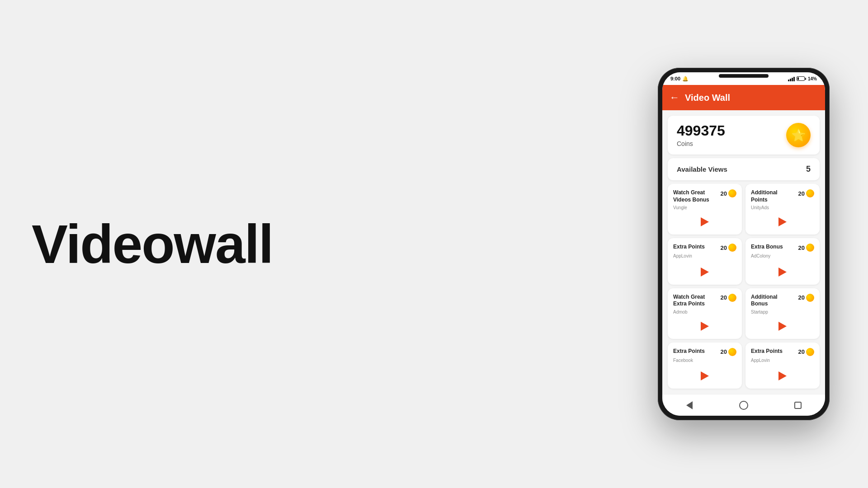 Image resolution: width=868 pixels, height=488 pixels. What do you see at coordinates (705, 301) in the screenshot?
I see `card-top: Watch Great Extra Points 20` at bounding box center [705, 301].